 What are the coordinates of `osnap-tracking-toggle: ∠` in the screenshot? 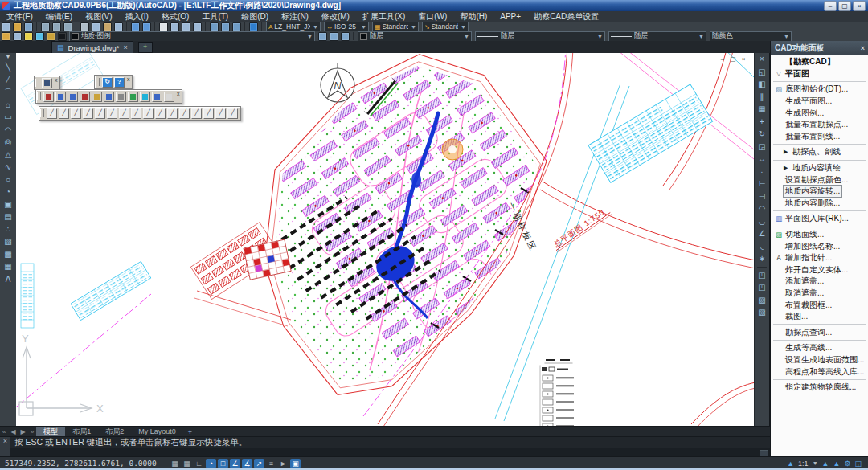 It's located at (235, 464).